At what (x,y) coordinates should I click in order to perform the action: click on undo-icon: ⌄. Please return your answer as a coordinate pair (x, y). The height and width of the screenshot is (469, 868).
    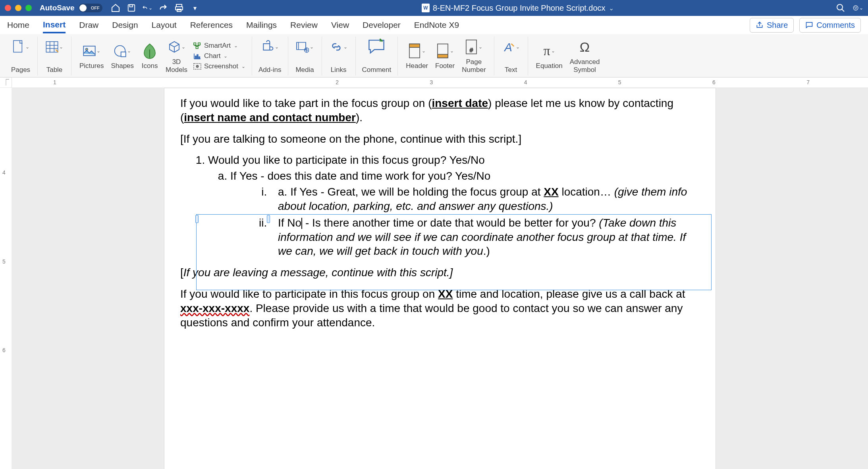
    Looking at the image, I should click on (147, 8).